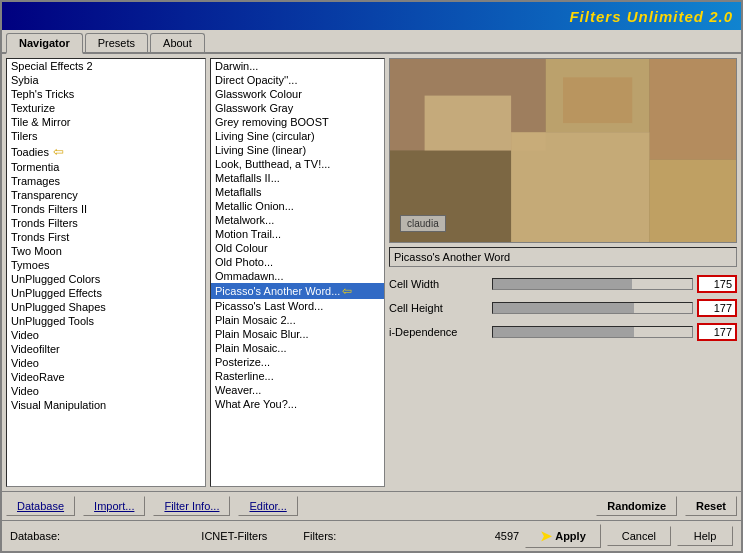 This screenshot has width=743, height=553. What do you see at coordinates (298, 136) in the screenshot?
I see `effect-item: Living Sine (circular)` at bounding box center [298, 136].